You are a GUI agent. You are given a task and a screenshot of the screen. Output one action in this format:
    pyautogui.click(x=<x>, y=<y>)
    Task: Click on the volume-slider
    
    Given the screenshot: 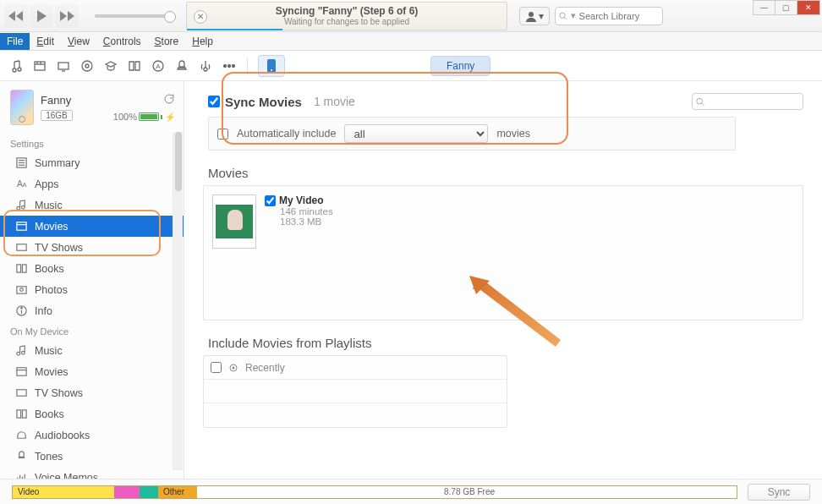 What is the action you would take?
    pyautogui.click(x=133, y=16)
    